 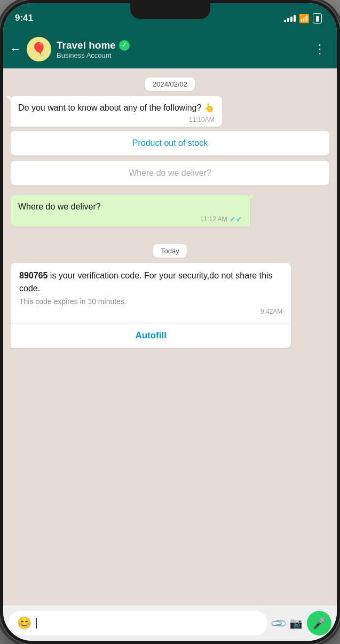 I want to click on received-message: Do you want to know about any of the fol…, so click(x=116, y=111).